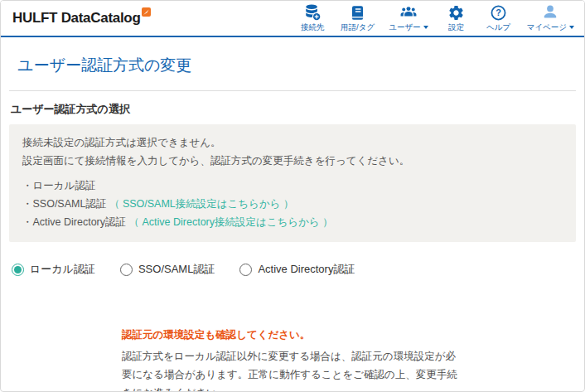 The height and width of the screenshot is (392, 585). I want to click on page-title: ユーザー認証方式の変更, so click(297, 65).